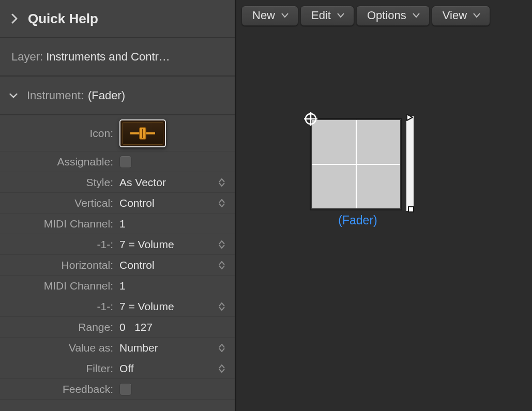 This screenshot has height=411, width=532. What do you see at coordinates (176, 389) in the screenshot?
I see `prop-feedback-value` at bounding box center [176, 389].